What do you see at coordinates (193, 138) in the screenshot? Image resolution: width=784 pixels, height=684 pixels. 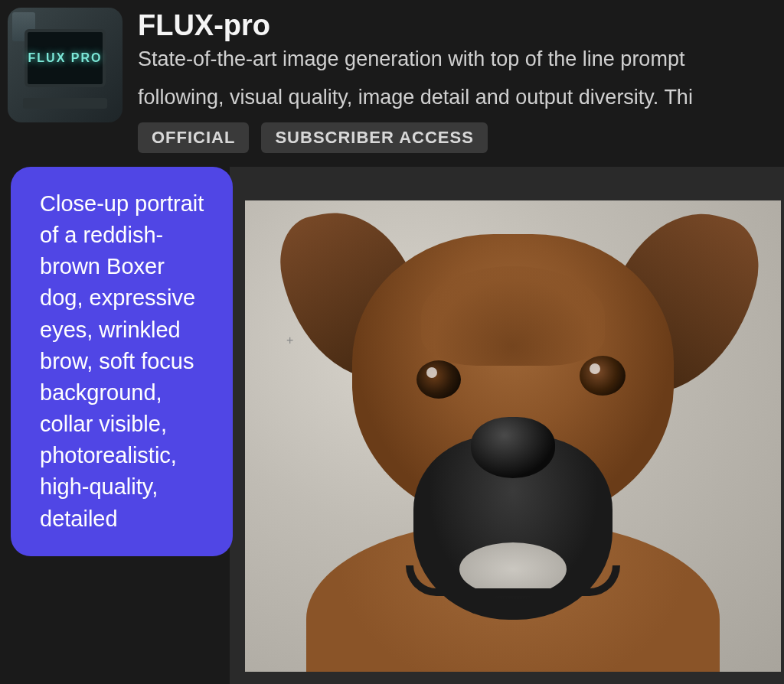 I see `badge-official: OFFICIAL` at bounding box center [193, 138].